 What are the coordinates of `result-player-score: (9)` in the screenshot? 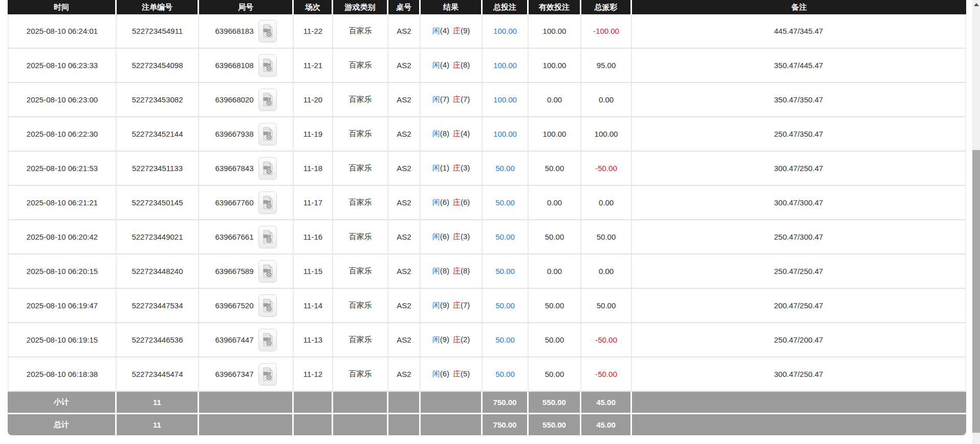 It's located at (445, 339).